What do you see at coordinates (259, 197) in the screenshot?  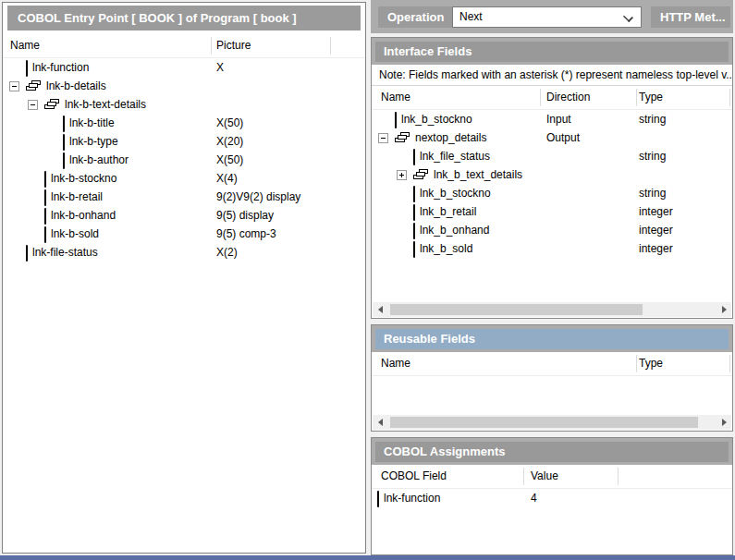 I see `row-picture: 9(2)V9(2) display` at bounding box center [259, 197].